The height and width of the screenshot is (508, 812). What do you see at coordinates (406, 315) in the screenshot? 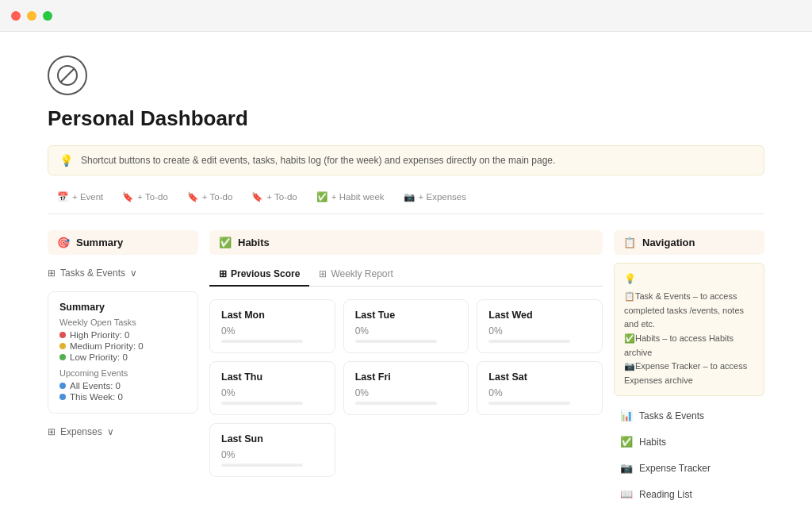
I see `score-label-tue: Last Tue` at bounding box center [406, 315].